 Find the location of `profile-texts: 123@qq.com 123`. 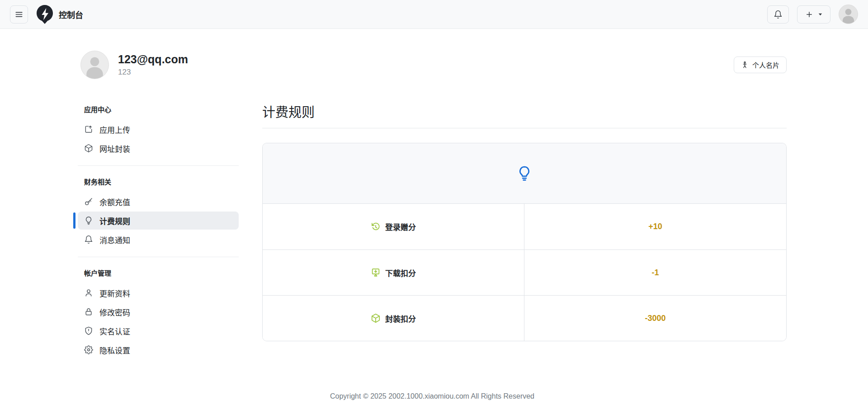

profile-texts: 123@qq.com 123 is located at coordinates (153, 65).